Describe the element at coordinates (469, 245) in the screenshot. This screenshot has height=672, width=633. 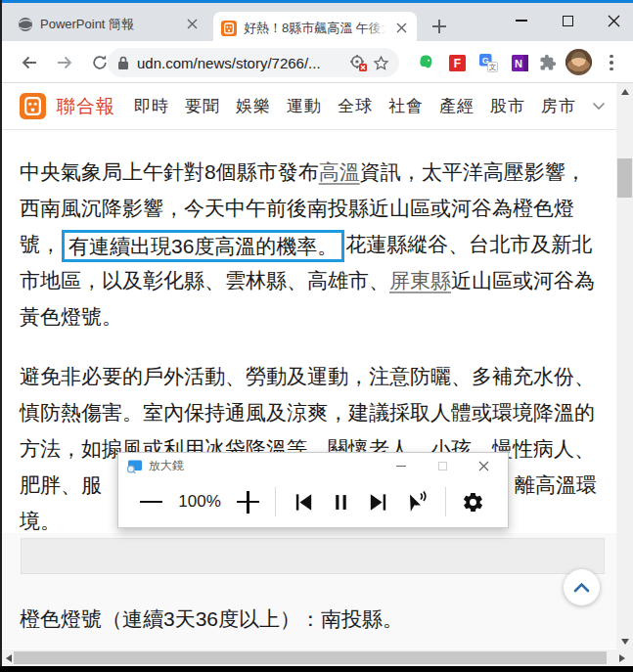
I see `text-segment: 花蓮縣縱谷、台北市及新北` at that location.